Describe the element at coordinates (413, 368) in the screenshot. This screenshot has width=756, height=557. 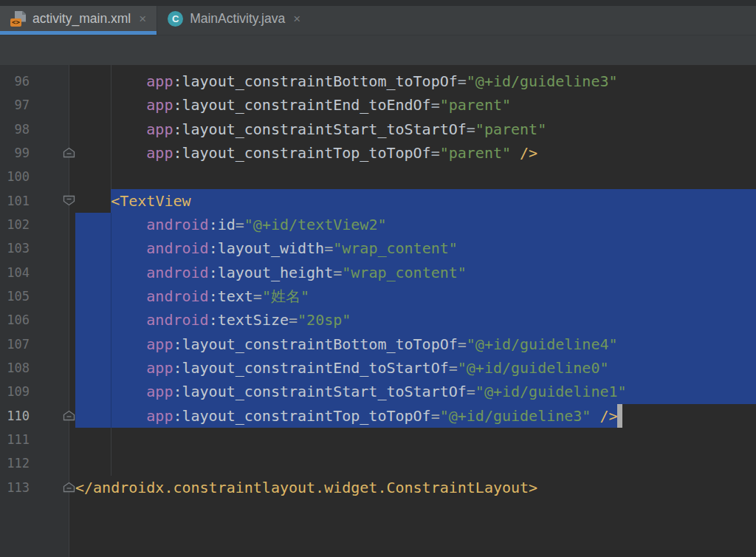
I see `code-line: app:layout_constraintEnd_toStartOf="@+id…` at that location.